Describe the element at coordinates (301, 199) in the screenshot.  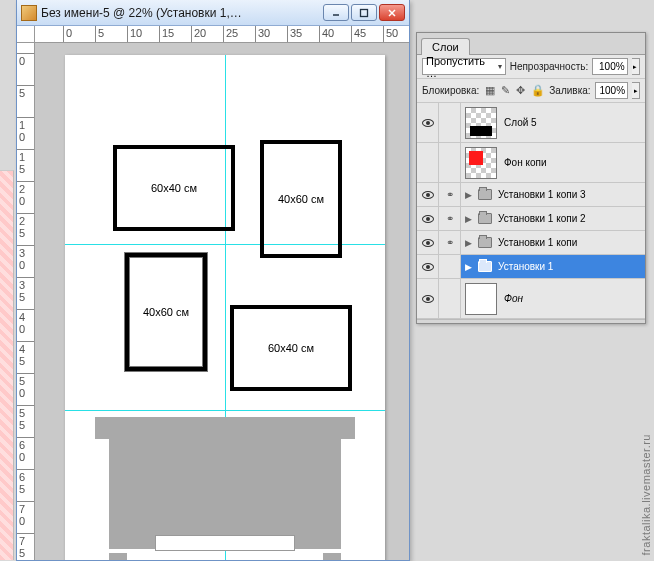
I see `frame-40x60-topright: 40x60 см` at that location.